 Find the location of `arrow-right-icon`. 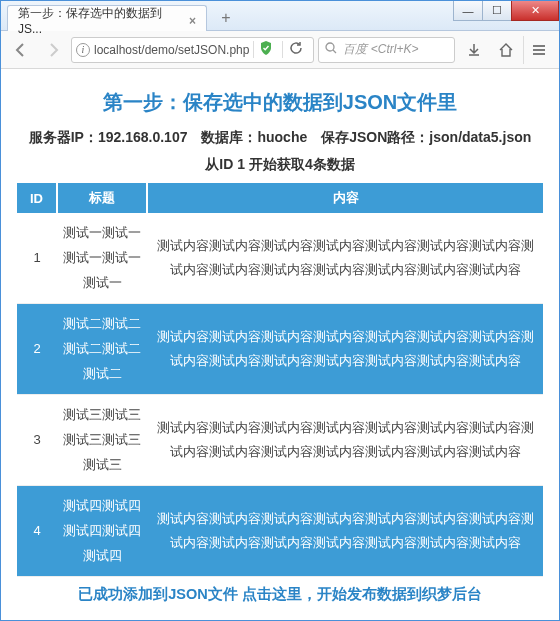

arrow-right-icon is located at coordinates (53, 50).